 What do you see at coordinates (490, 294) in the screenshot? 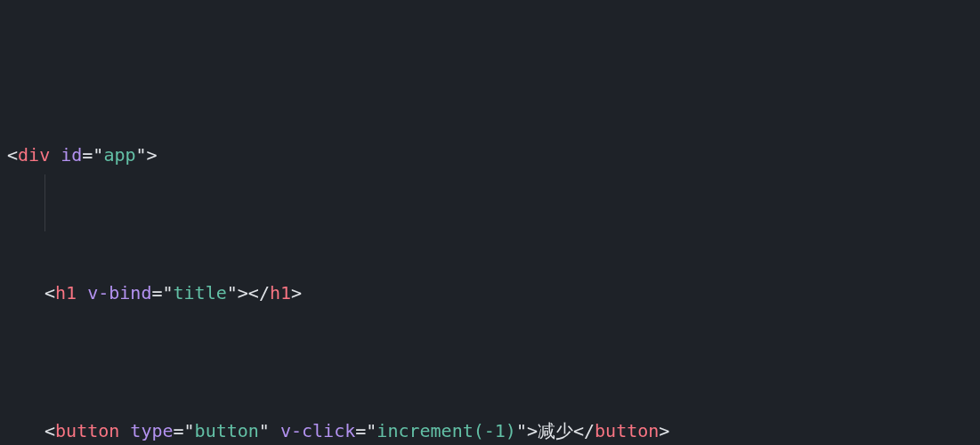
I see `code-line: <h1 v-bind="title"></h1>` at bounding box center [490, 294].